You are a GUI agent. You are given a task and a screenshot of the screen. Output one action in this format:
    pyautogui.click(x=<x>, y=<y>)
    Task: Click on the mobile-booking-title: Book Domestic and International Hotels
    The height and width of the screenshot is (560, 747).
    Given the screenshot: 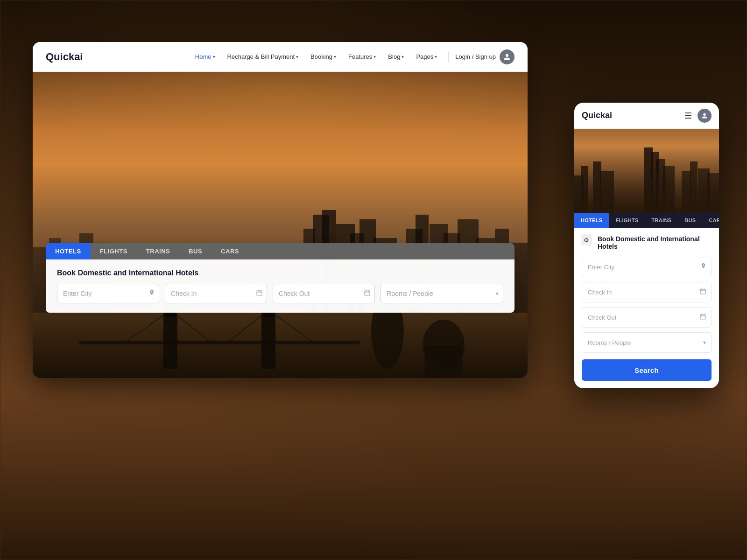 What is the action you would take?
    pyautogui.click(x=647, y=243)
    